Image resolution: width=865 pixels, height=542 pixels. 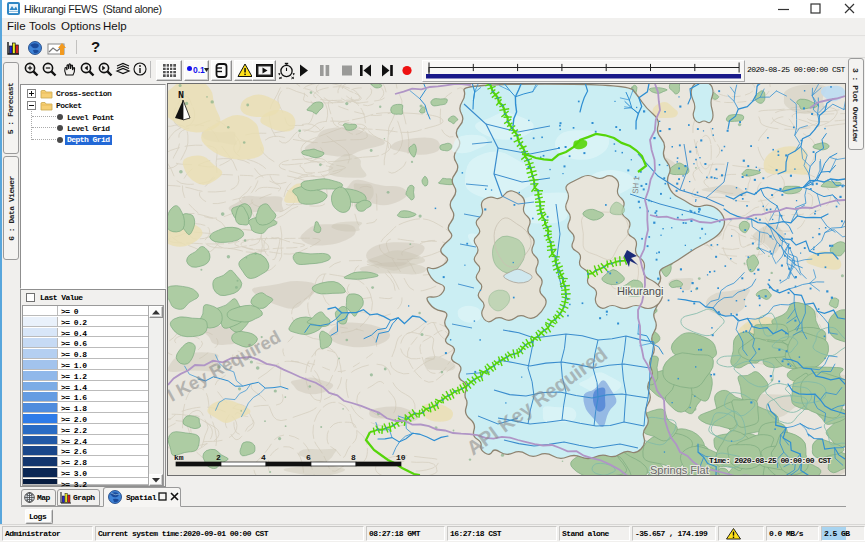 What do you see at coordinates (264, 458) in the screenshot?
I see `svg-text: 4` at bounding box center [264, 458].